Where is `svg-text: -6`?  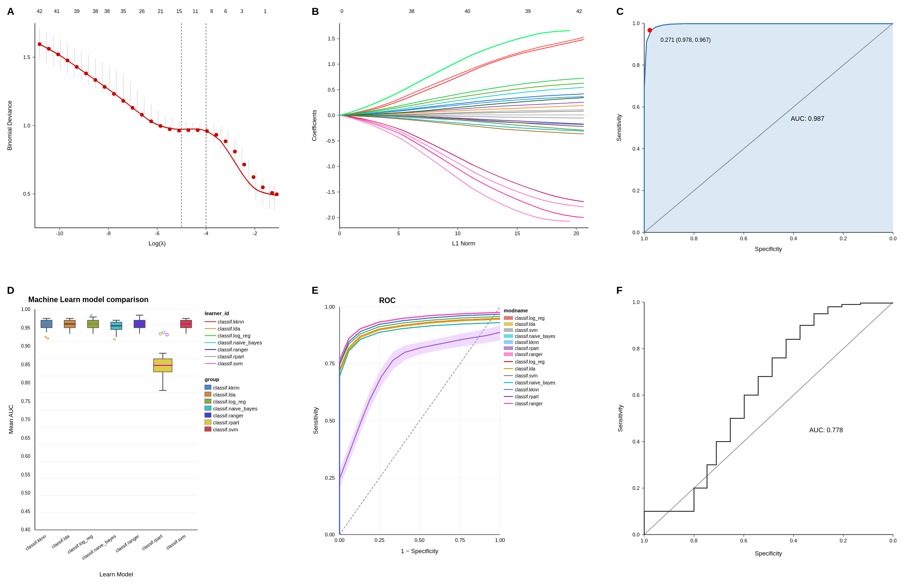
svg-text: -6 is located at coordinates (157, 233).